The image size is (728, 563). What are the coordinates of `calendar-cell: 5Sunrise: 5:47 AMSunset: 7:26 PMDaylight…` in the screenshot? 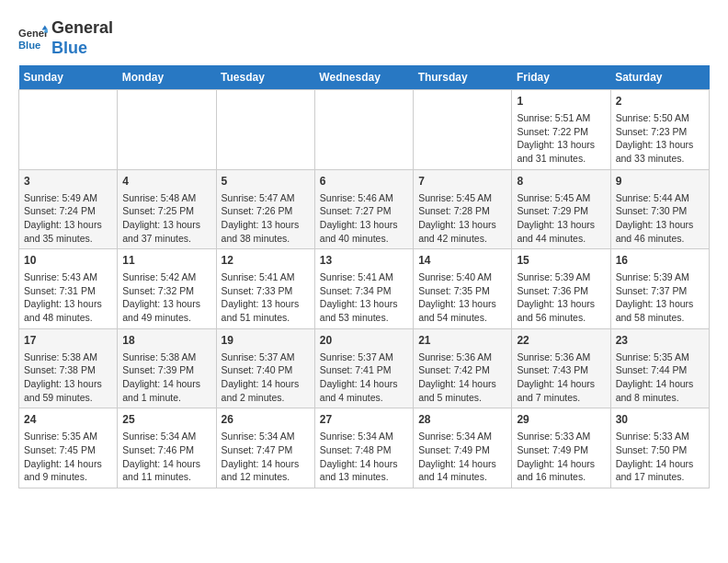 It's located at (265, 210).